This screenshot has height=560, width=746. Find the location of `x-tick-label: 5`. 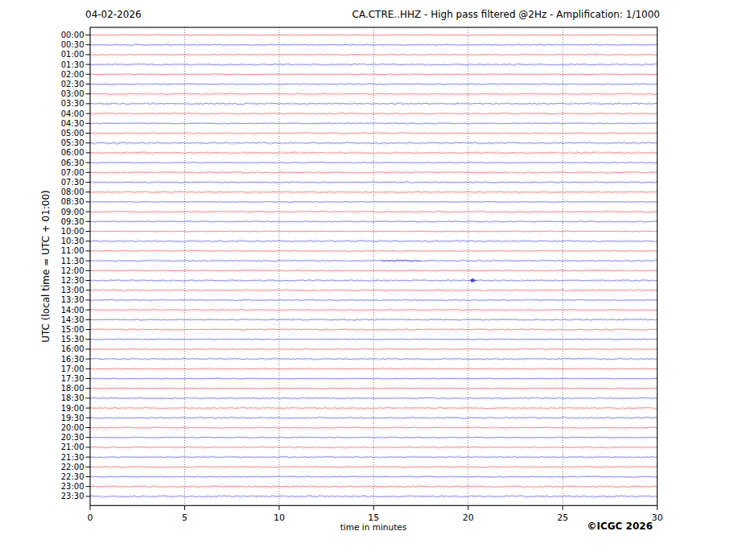

x-tick-label: 5 is located at coordinates (185, 518).